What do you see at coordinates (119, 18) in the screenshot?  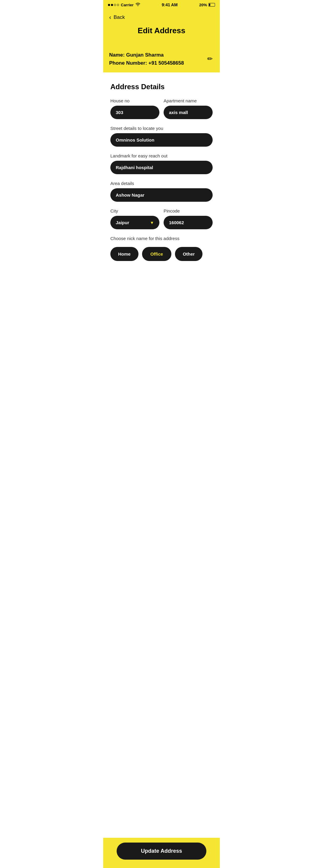 I see `back-label: Back` at bounding box center [119, 18].